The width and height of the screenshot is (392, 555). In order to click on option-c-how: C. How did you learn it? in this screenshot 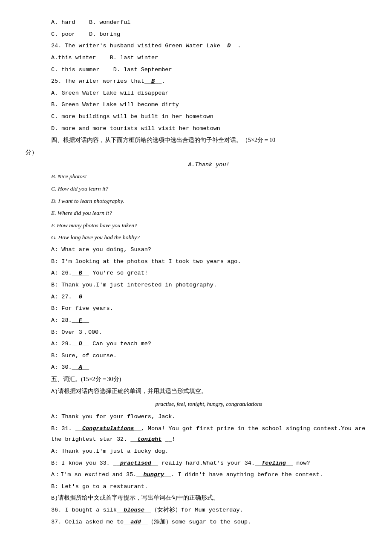, I will do `click(209, 189)`.